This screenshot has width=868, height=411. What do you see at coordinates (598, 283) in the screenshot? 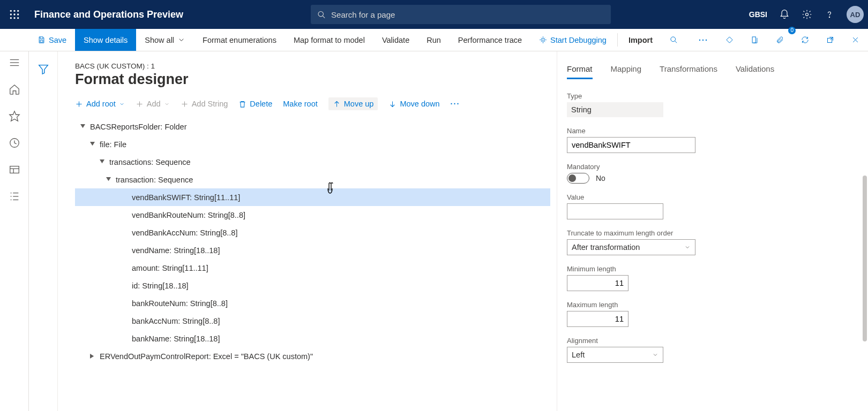
I see `minlen-input` at bounding box center [598, 283].